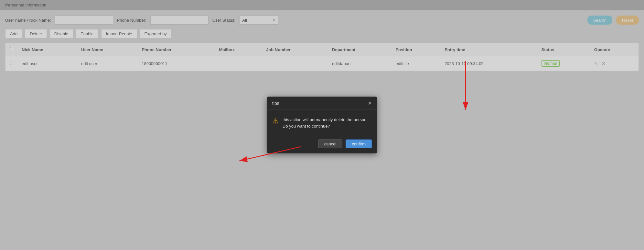 The height and width of the screenshot is (250, 644). What do you see at coordinates (330, 144) in the screenshot?
I see `cancel-button: cancel` at bounding box center [330, 144].